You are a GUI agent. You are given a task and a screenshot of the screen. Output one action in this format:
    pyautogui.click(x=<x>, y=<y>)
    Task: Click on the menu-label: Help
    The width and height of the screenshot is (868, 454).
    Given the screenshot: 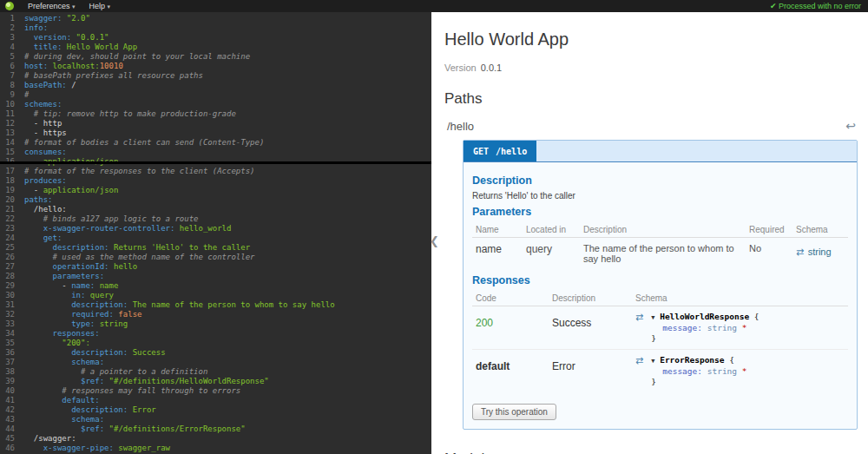 What is the action you would take?
    pyautogui.click(x=97, y=6)
    